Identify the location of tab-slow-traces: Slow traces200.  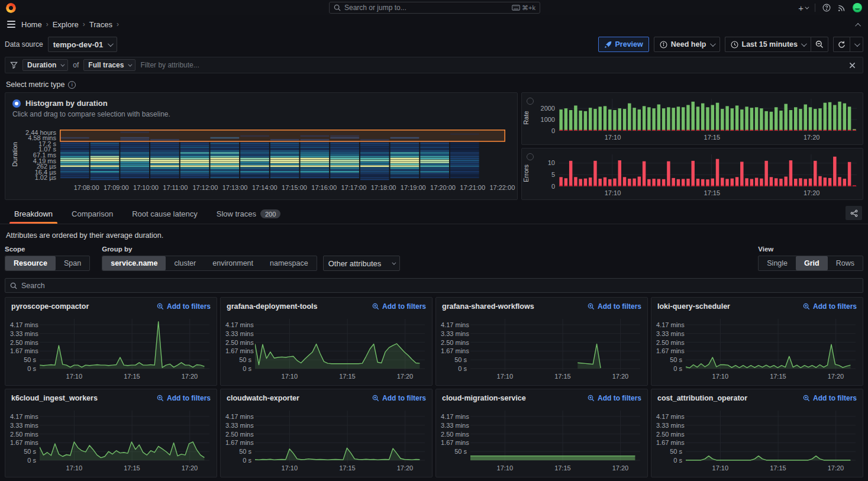
(249, 215).